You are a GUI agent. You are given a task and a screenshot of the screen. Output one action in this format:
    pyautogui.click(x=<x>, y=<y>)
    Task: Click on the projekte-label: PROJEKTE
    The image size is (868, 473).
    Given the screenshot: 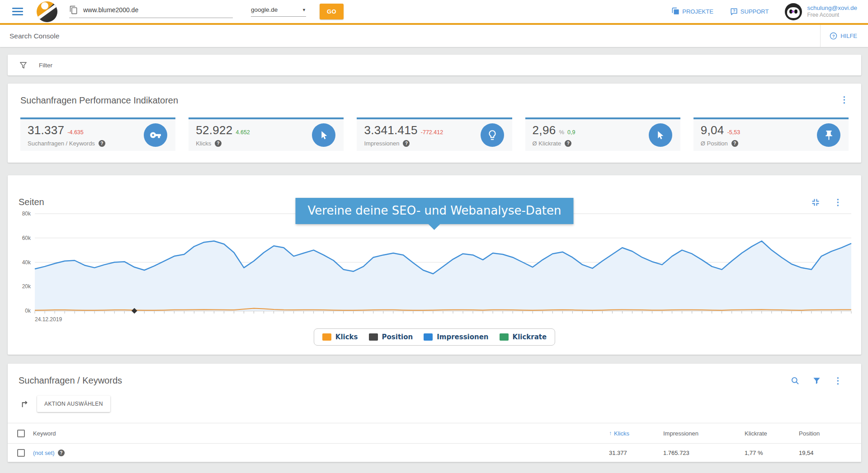 What is the action you would take?
    pyautogui.click(x=698, y=12)
    